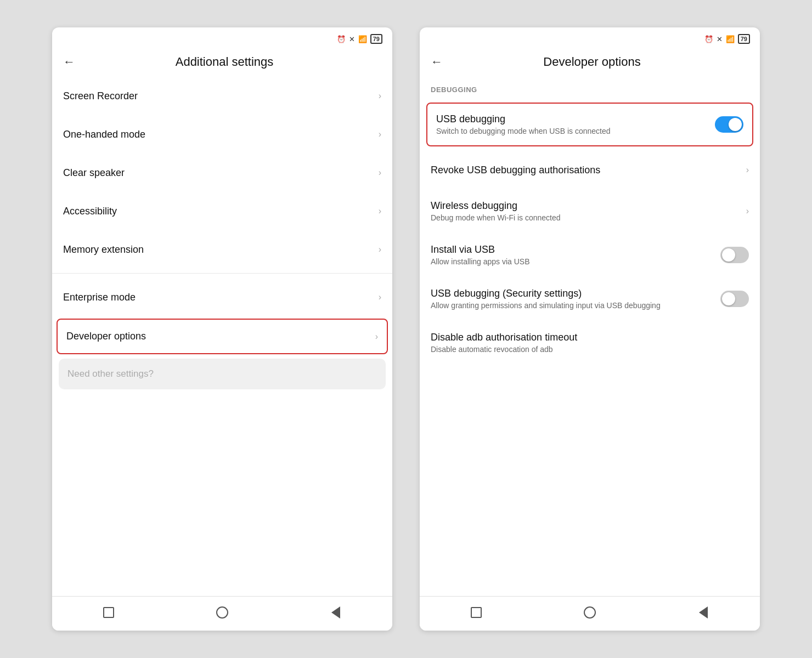  Describe the element at coordinates (747, 170) in the screenshot. I see `chevron-revoke-usb: ›` at that location.